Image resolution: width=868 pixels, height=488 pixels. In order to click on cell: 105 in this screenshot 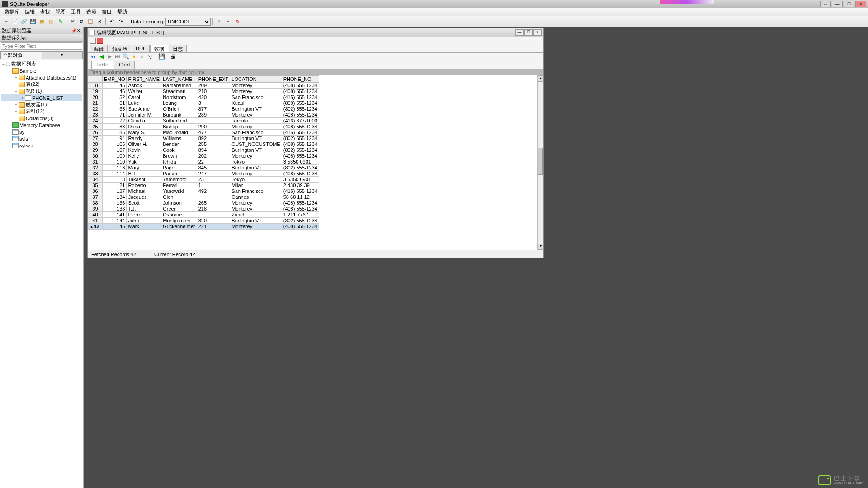, I will do `click(115, 145)`.